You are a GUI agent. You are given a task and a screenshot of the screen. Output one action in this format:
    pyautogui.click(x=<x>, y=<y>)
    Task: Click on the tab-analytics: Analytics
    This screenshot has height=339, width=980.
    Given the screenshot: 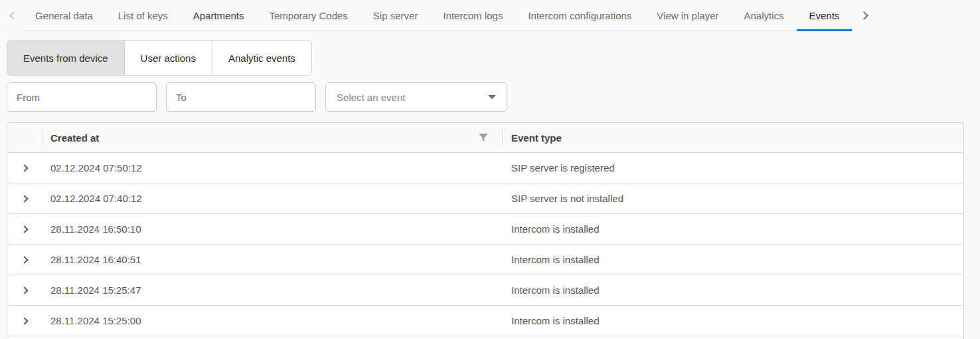 What is the action you would take?
    pyautogui.click(x=764, y=15)
    